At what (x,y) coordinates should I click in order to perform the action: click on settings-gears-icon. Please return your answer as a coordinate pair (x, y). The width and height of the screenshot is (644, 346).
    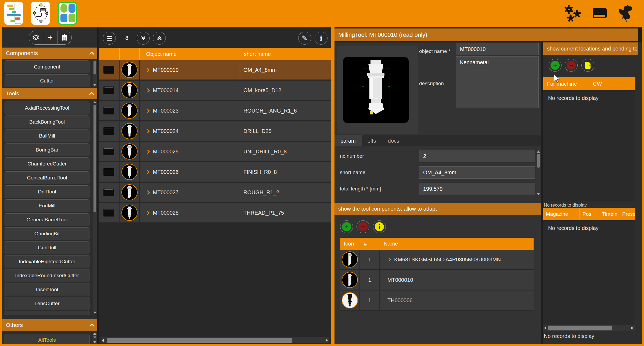
    Looking at the image, I should click on (574, 14).